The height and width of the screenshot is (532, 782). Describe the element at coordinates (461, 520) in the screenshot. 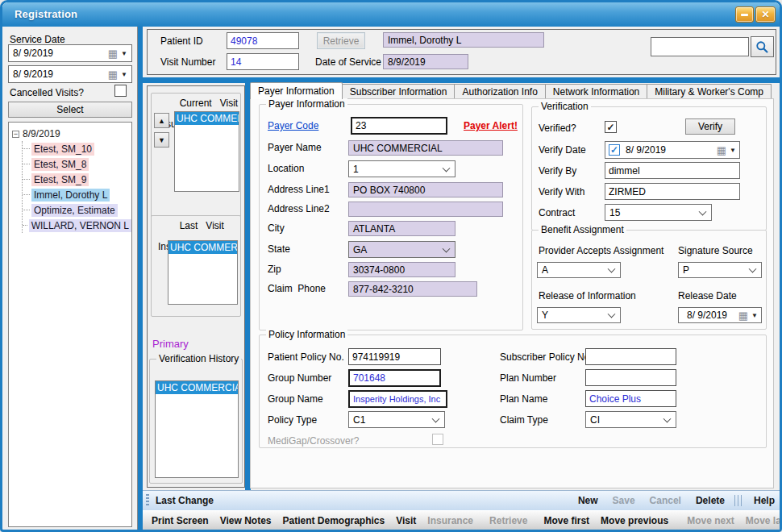

I see `bottom-toolbar: Print Screen View Notes Patient Demograp…` at that location.